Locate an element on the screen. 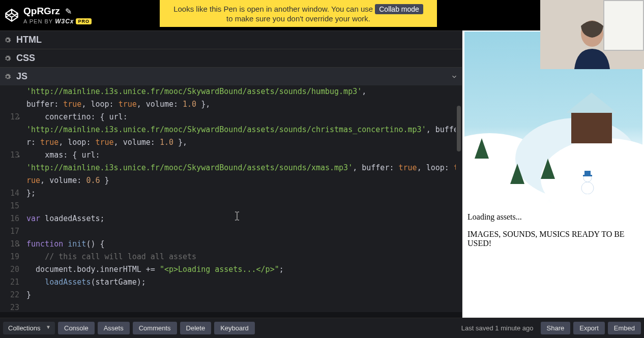 This screenshot has height=338, width=644. pen-by-label: A PEN BY is located at coordinates (38, 21).